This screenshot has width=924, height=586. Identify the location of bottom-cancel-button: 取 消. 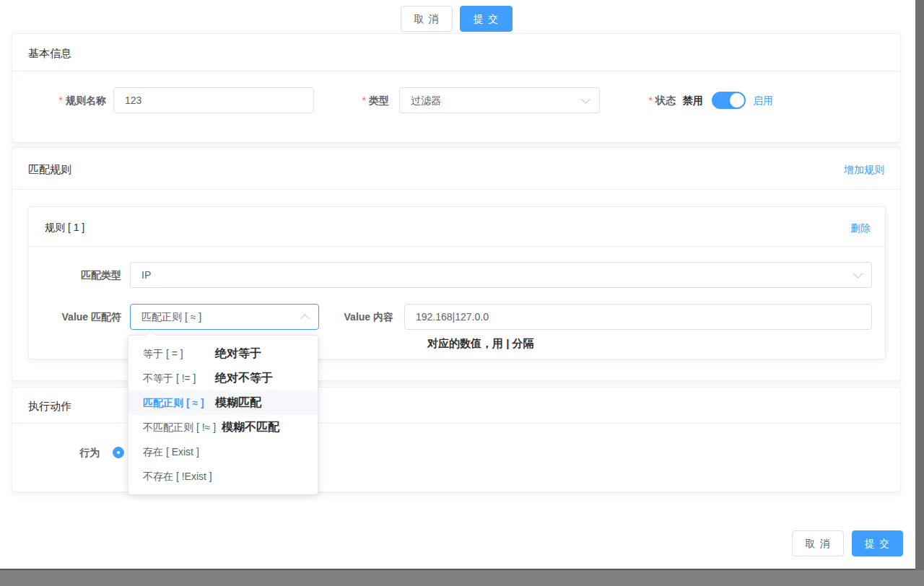
(818, 543).